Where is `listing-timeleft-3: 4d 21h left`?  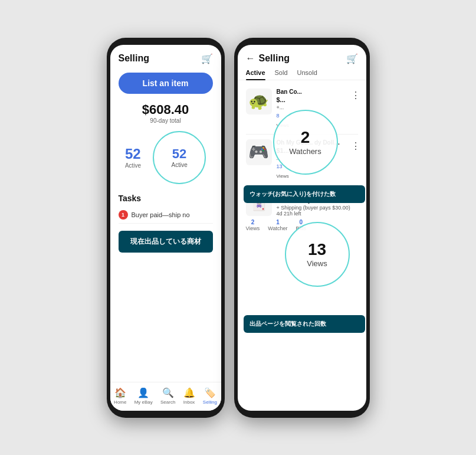
listing-timeleft-3: 4d 21h left is located at coordinates (317, 214).